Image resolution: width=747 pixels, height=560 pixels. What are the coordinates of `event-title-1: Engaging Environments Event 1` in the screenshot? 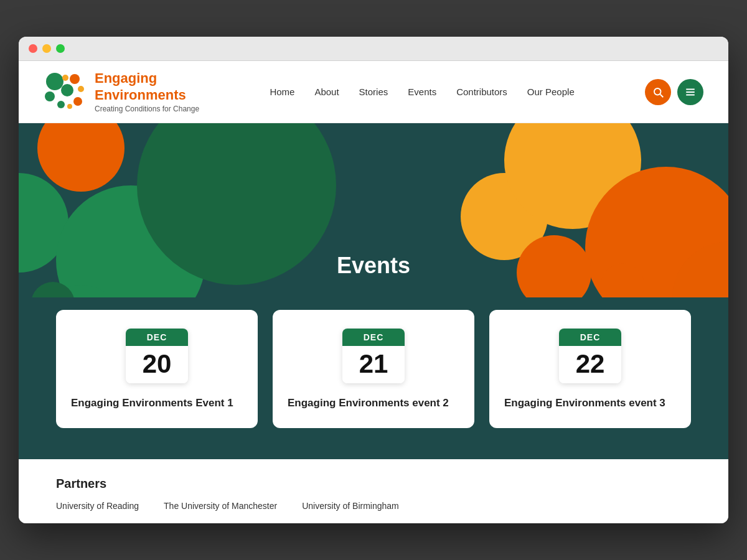 It's located at (152, 403).